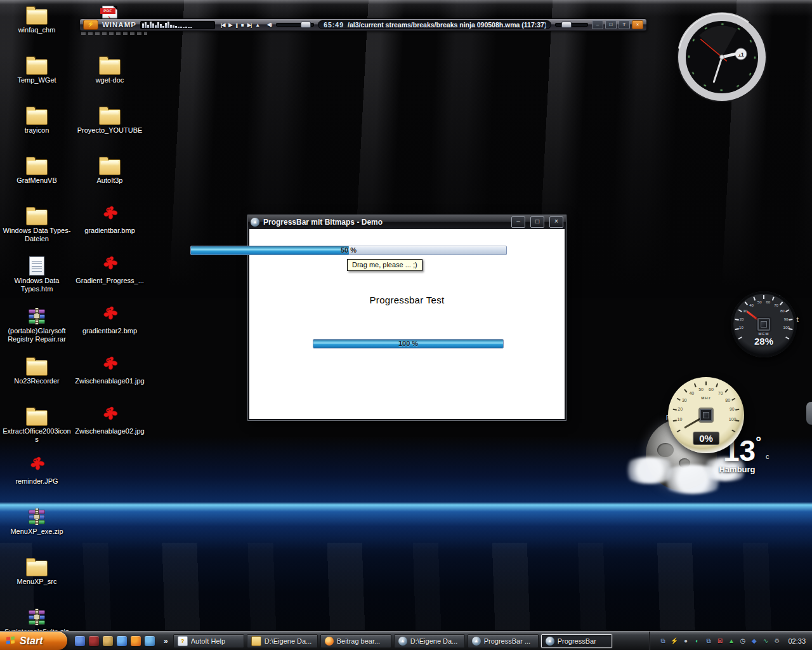 The width and height of the screenshot is (812, 650). I want to click on desktop-icon-zwischenablage02-jpg: Zwischenablage02.jpg, so click(110, 428).